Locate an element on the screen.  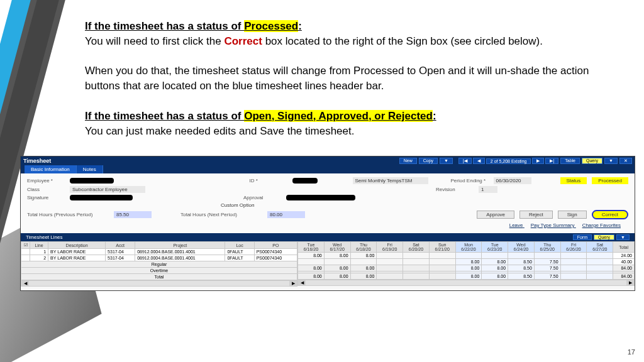
p1-b: box located to the right of the Sign box… is located at coordinates (402, 41).